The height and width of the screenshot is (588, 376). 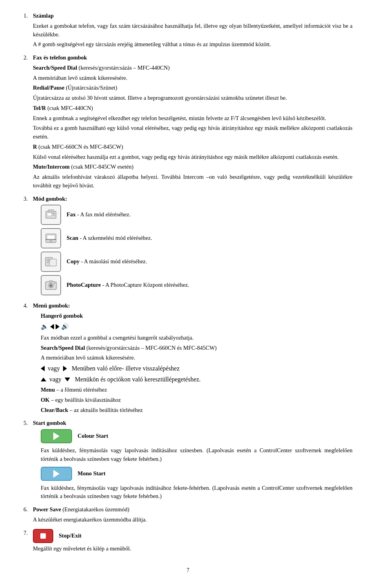 I want to click on section-2-para-3: Redial/Pause (Újratárcsázás/Szünet), so click(x=193, y=88).